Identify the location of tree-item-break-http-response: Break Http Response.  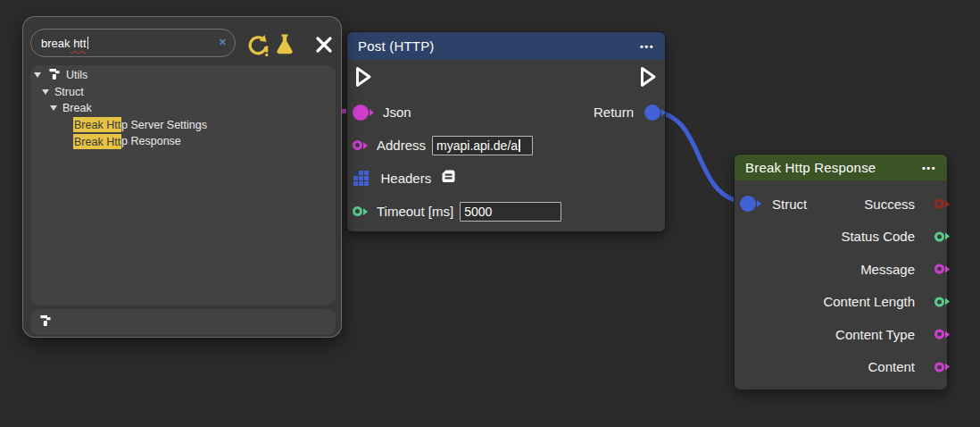
(183, 141).